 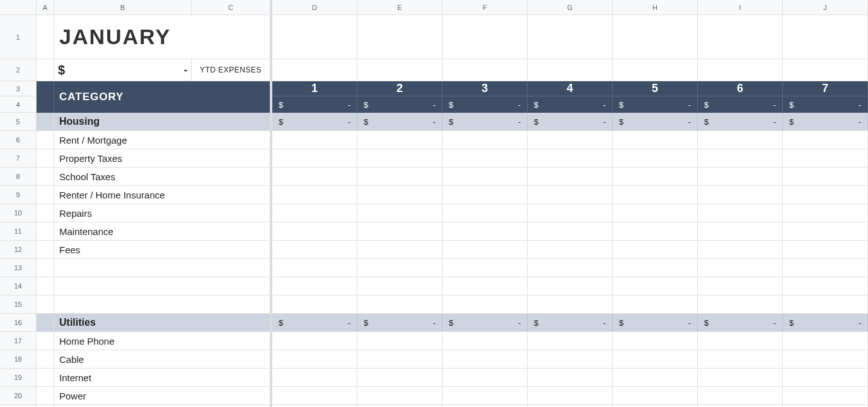 I want to click on row-header-10: 10, so click(x=18, y=213).